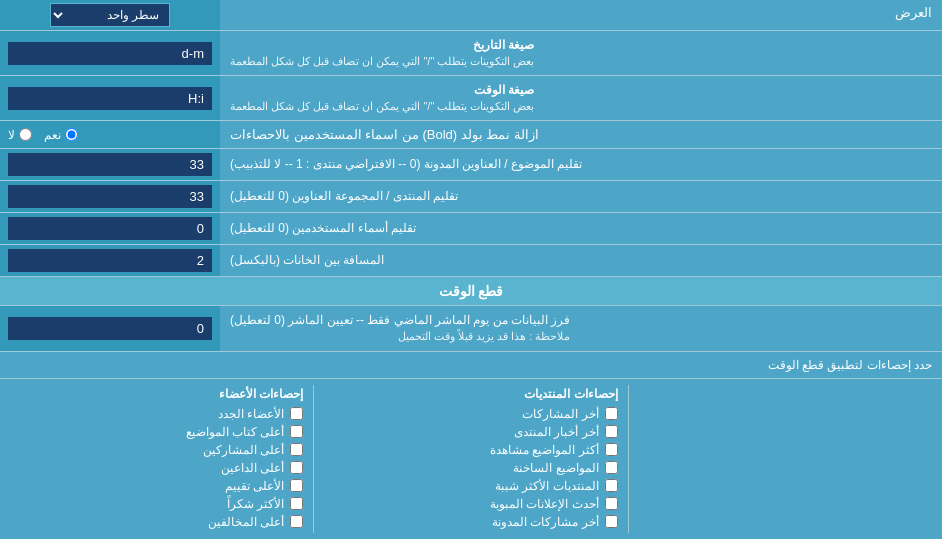 The height and width of the screenshot is (539, 942). I want to click on cb-new-members-input, so click(296, 414).